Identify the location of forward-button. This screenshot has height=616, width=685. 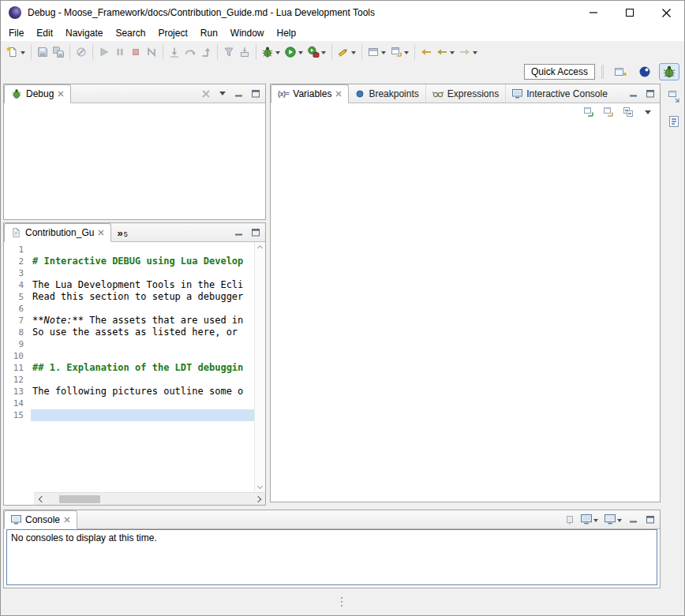
(469, 52).